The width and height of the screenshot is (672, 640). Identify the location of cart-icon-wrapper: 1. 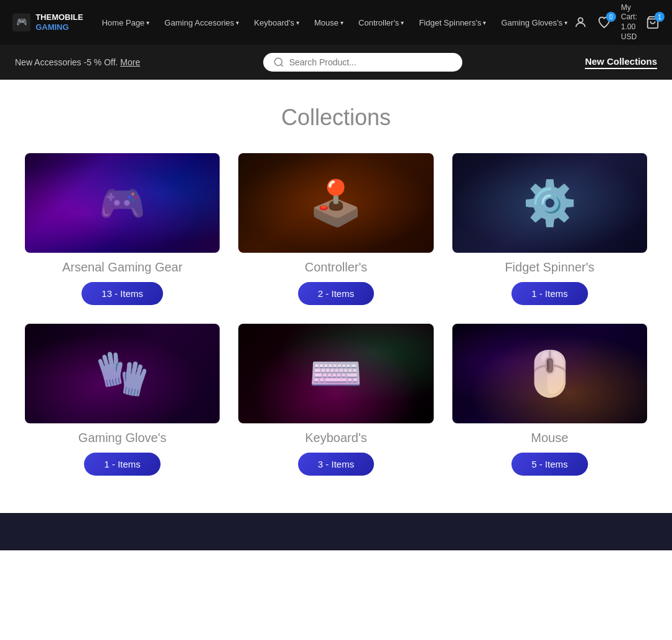
(653, 22).